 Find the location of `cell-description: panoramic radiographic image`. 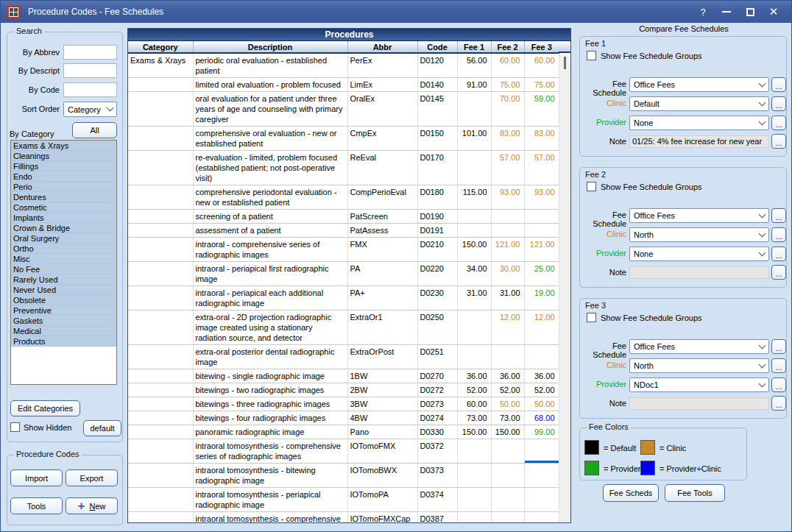

cell-description: panoramic radiographic image is located at coordinates (270, 433).